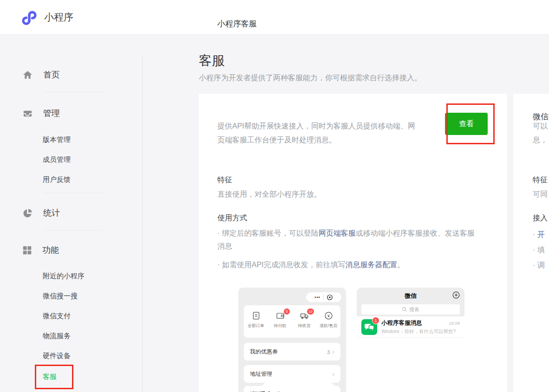 The height and width of the screenshot is (392, 549). I want to click on sidebar-item-features: 功能, so click(41, 250).